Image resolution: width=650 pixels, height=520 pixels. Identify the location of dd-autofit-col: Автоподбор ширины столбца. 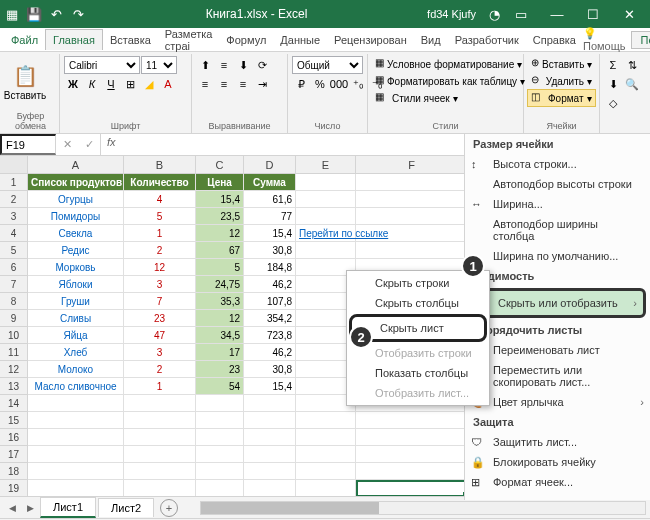
(558, 230).